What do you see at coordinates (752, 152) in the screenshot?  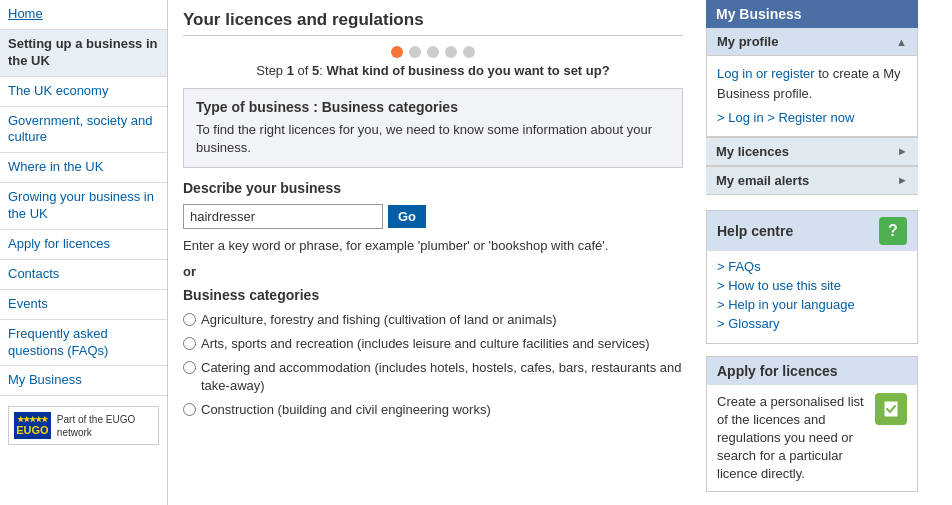 I see `my-licences-label: My licences` at bounding box center [752, 152].